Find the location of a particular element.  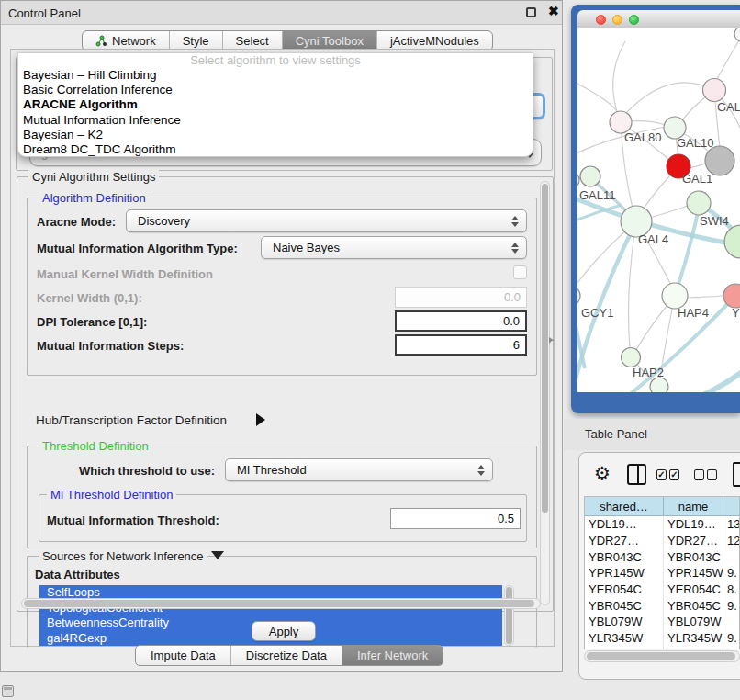

table-column-header: name is located at coordinates (694, 506).